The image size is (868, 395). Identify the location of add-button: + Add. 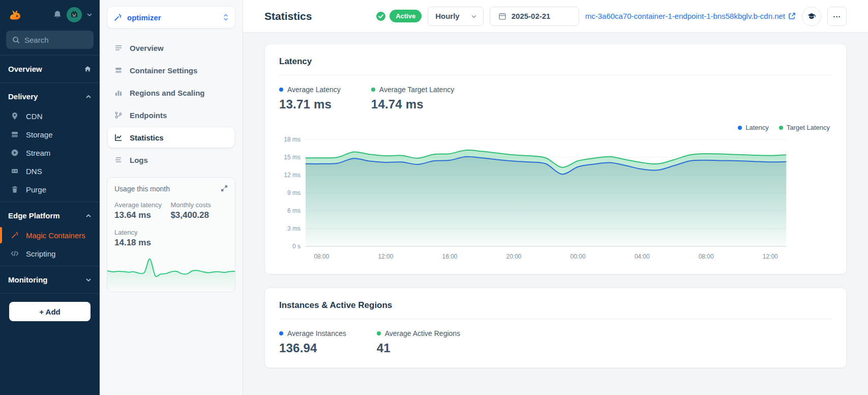
(50, 312).